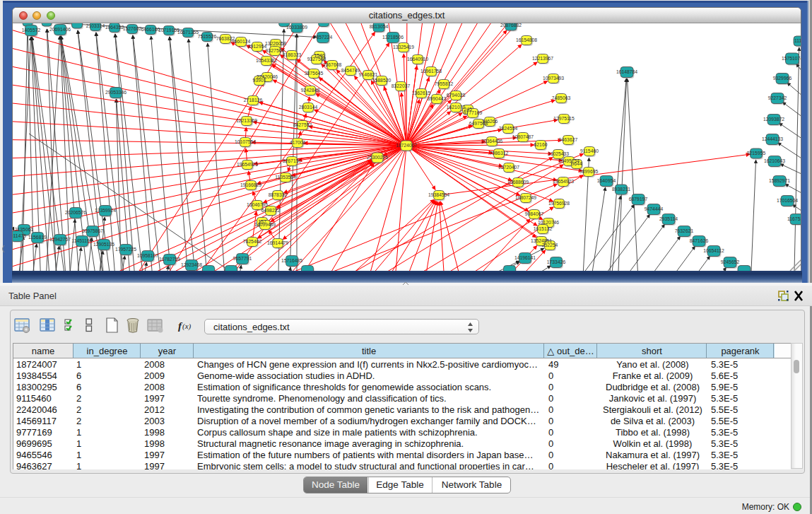 The width and height of the screenshot is (812, 514). What do you see at coordinates (302, 124) in the screenshot?
I see `svg-text: 8427552` at bounding box center [302, 124].